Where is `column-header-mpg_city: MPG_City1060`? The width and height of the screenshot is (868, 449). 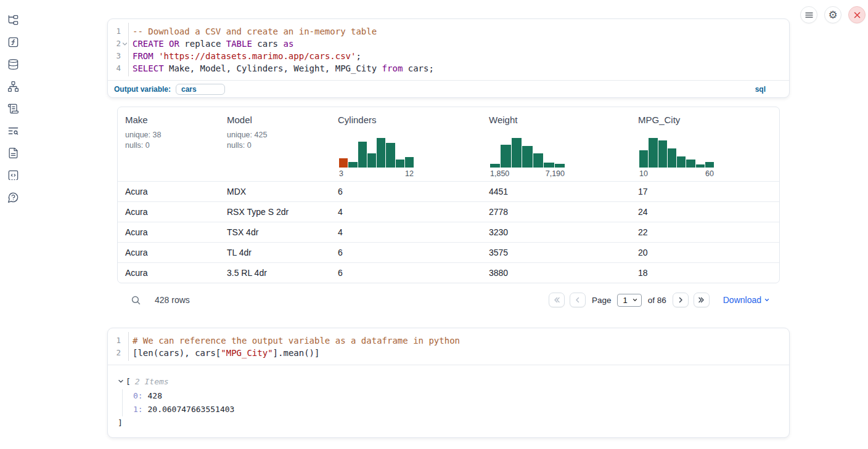
column-header-mpg_city: MPG_City1060 is located at coordinates (705, 144).